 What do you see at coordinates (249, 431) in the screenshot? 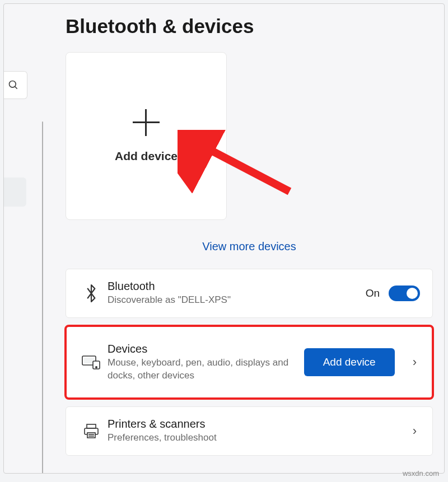
I see `printers-card: Printers & scanners Preferences, trouble…` at bounding box center [249, 431].